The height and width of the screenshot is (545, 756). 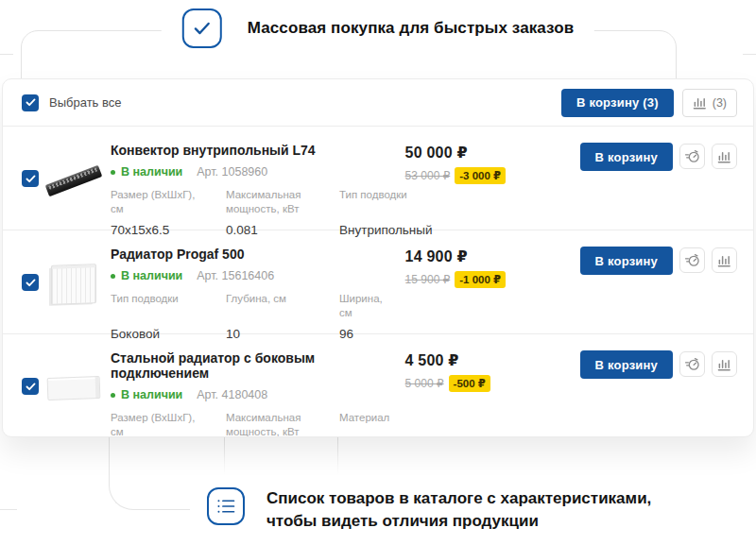 What do you see at coordinates (232, 395) in the screenshot?
I see `product-sku: Арт. 4180408` at bounding box center [232, 395].